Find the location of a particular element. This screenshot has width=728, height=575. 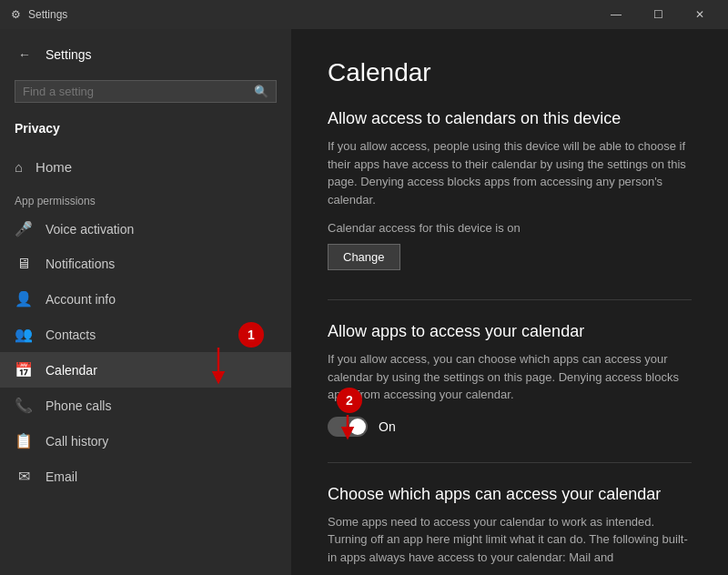

maximize-button: ☐ is located at coordinates (658, 15).